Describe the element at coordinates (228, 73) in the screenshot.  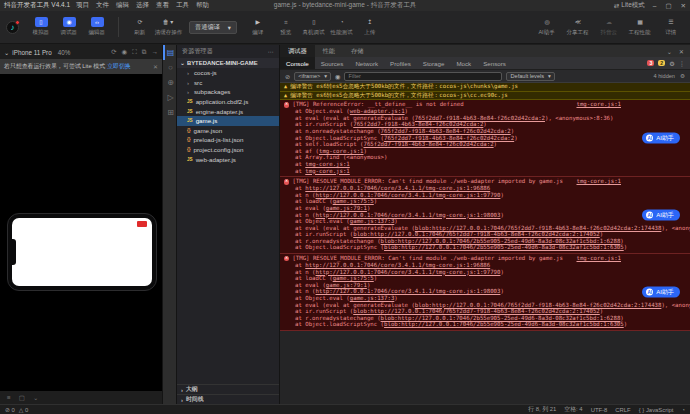
I see `tree-item-cocos-js: ›cocos-js` at that location.